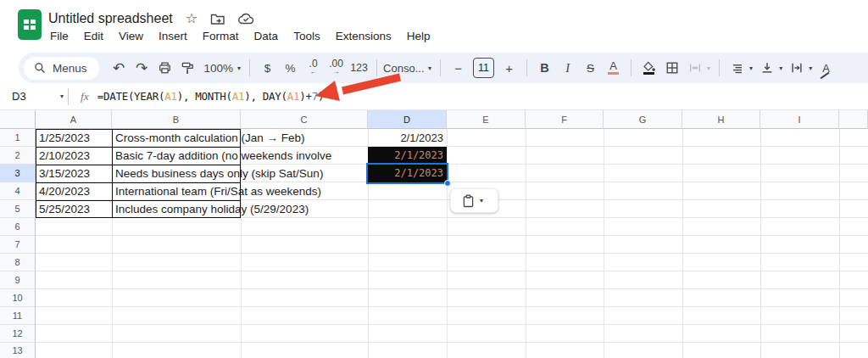  I want to click on strikethrough-button: S, so click(590, 68).